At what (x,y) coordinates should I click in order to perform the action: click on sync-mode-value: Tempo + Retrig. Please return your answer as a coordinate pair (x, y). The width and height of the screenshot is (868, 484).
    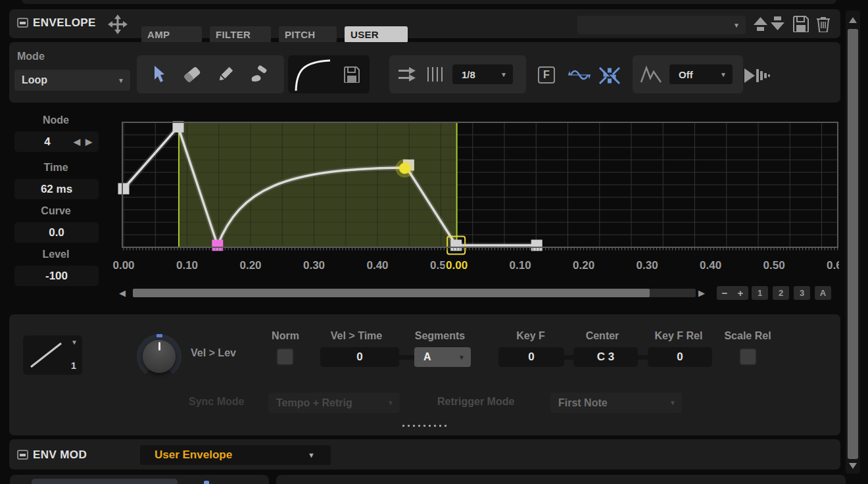
    Looking at the image, I should click on (310, 403).